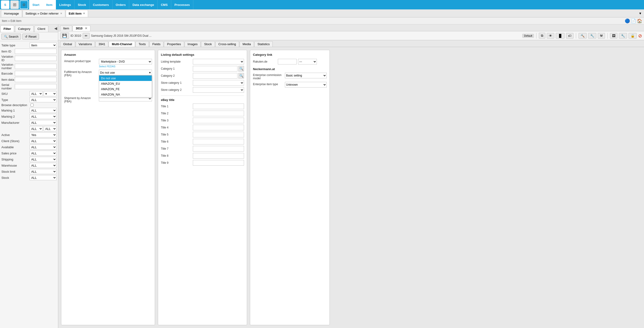 The image size is (644, 328). Describe the element at coordinates (634, 21) in the screenshot. I see `breadcrumb-action-2: 📄` at that location.